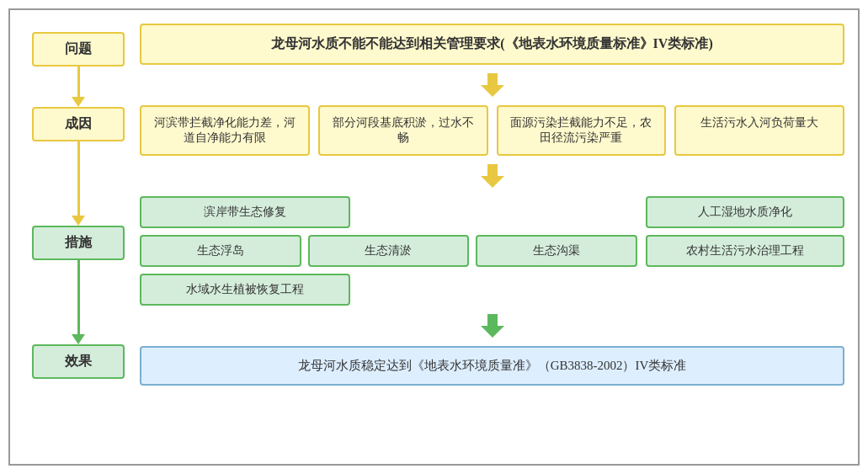  I want to click on cause-box-1: 河滨带拦截净化能力差，河道自净能力有限, so click(225, 130).